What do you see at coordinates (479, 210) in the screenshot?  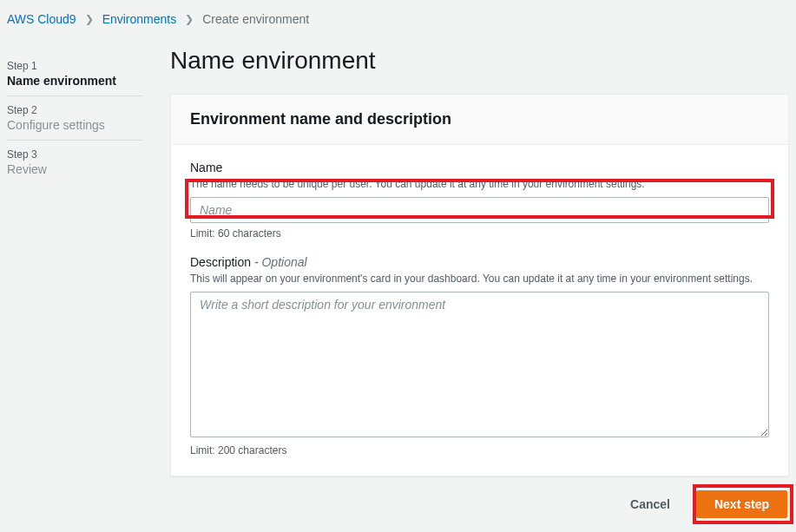 I see `name-input` at bounding box center [479, 210].